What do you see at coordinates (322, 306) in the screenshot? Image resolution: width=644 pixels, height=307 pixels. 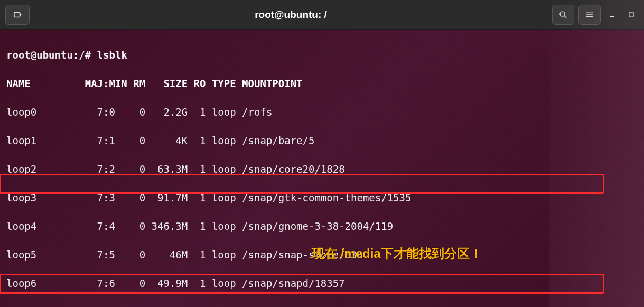 I see `lsblk-row: sda 8:0 0 931.5G 0 disk` at bounding box center [322, 306].